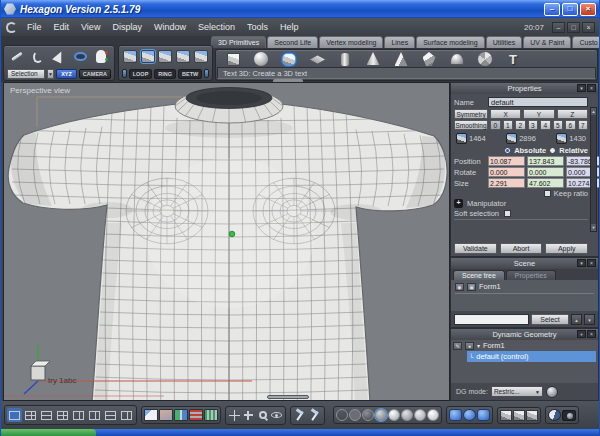 The width and height of the screenshot is (600, 436). Describe the element at coordinates (470, 346) in the screenshot. I see `history-icon: ●` at that location.